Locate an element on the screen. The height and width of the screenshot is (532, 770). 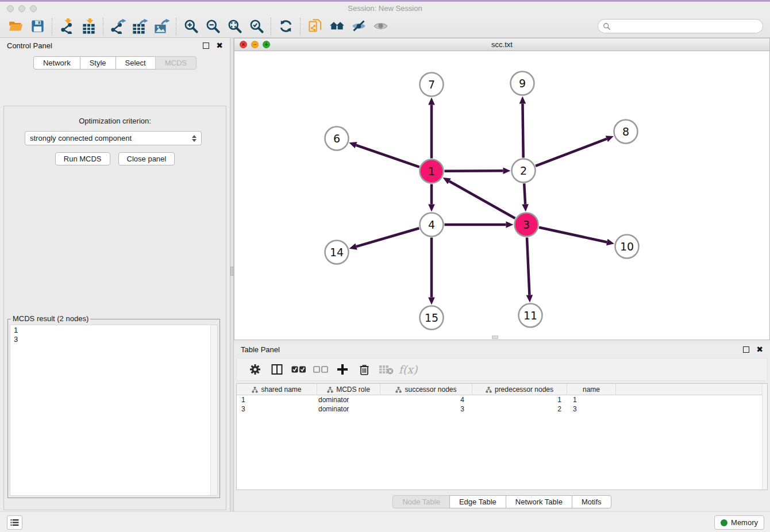
table-toolbar: f(x) is located at coordinates (502, 369).